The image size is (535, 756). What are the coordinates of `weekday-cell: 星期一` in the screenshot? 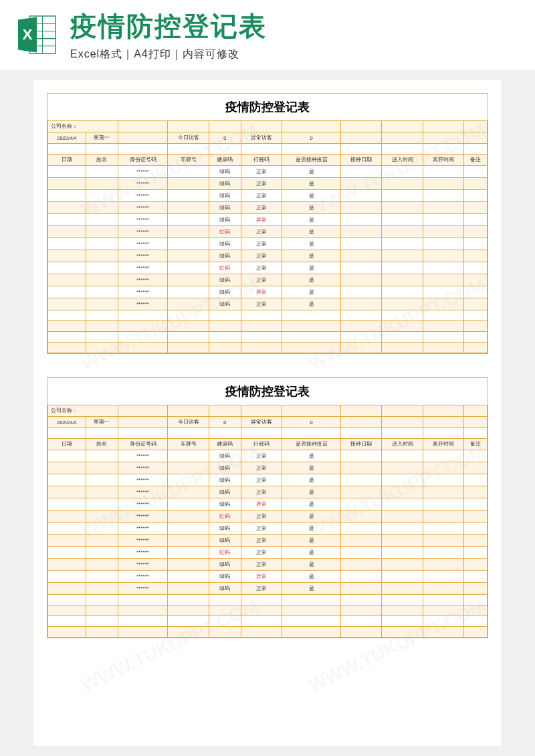 It's located at (102, 138).